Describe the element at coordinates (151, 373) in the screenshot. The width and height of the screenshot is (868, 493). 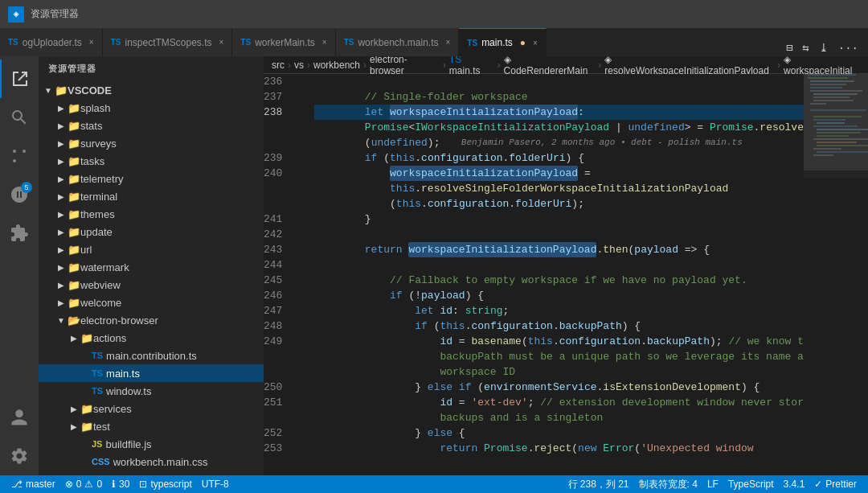
I see `tree-item-main-ts: TS main.ts` at that location.